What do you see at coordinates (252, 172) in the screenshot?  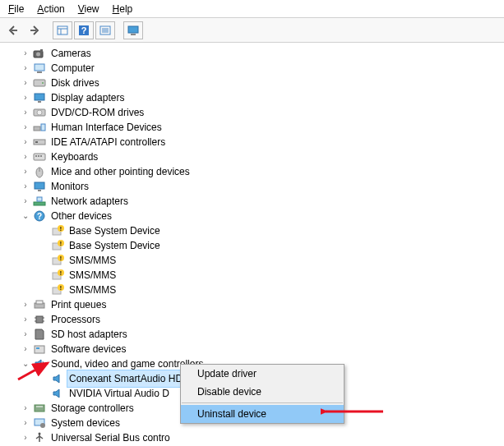 I see `tree-item-mice: › Mice and other pointing devices` at bounding box center [252, 172].